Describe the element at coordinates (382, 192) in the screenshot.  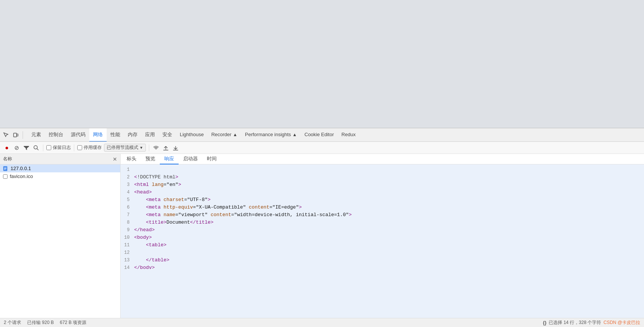
I see `code-line-4: 4 <head>` at that location.